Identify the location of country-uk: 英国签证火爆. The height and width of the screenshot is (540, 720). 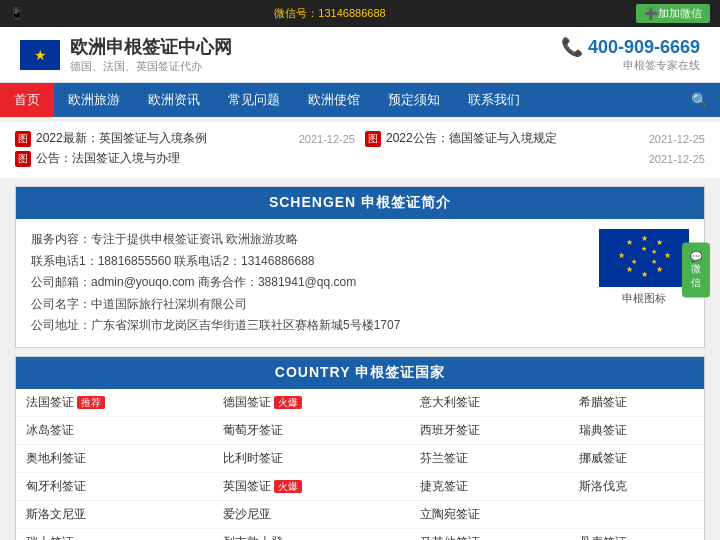
(312, 486).